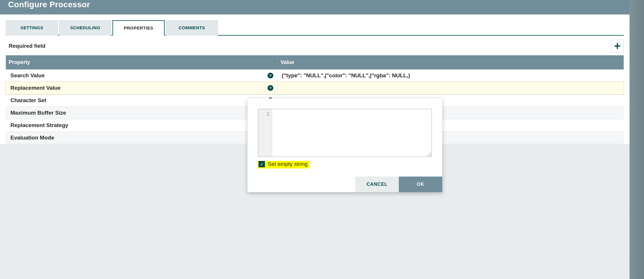 The width and height of the screenshot is (644, 279). I want to click on dialog-title: Configure Processor, so click(315, 5).